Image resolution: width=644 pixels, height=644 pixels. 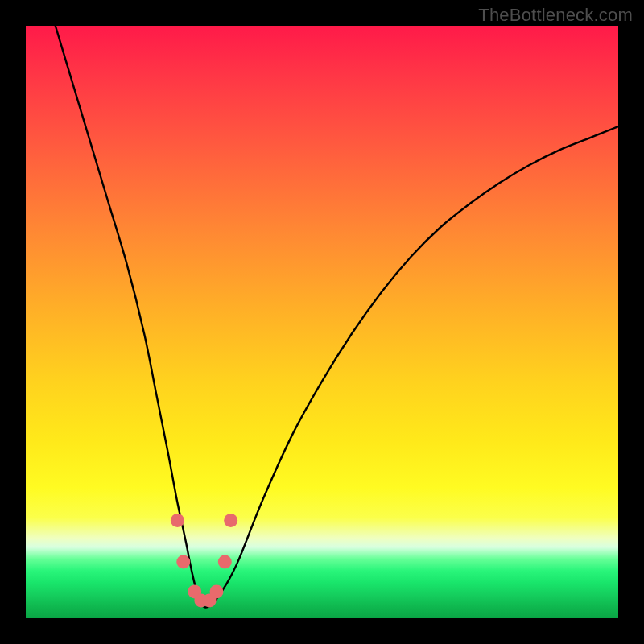 I want to click on curve-markers, so click(x=204, y=560).